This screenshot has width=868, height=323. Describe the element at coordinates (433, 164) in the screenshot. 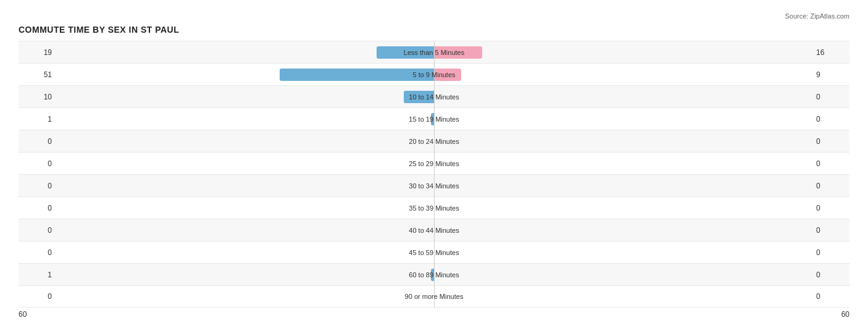

I see `row-label: 25 to 29 Minutes` at that location.